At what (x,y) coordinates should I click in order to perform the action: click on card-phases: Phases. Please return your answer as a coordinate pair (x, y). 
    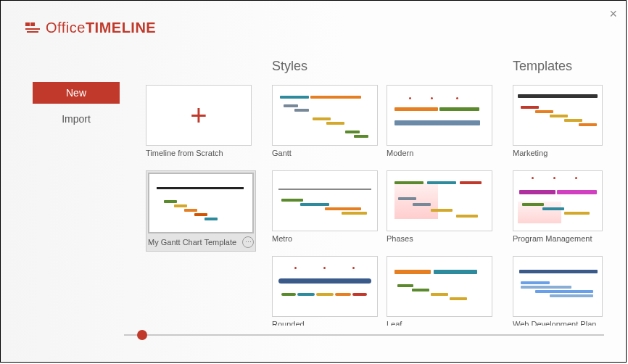
    Looking at the image, I should click on (439, 211).